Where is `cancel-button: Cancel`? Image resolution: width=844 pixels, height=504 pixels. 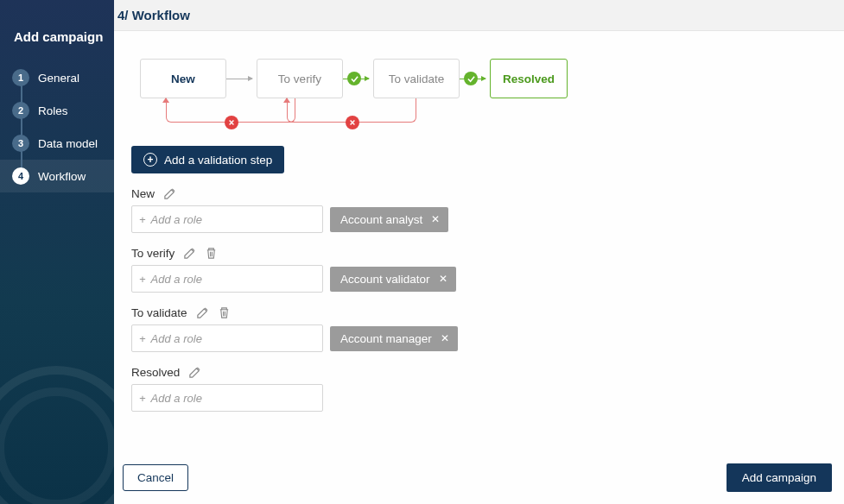 cancel-button: Cancel is located at coordinates (155, 478).